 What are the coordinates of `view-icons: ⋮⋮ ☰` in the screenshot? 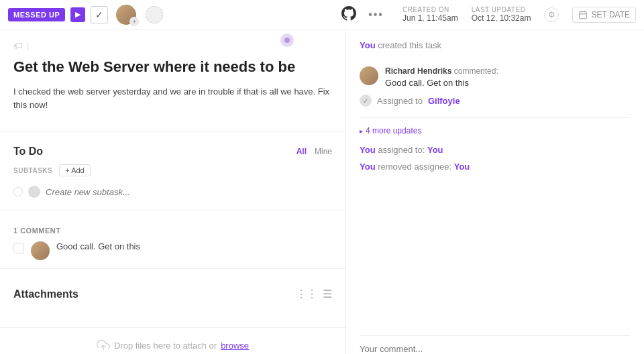 It's located at (314, 294).